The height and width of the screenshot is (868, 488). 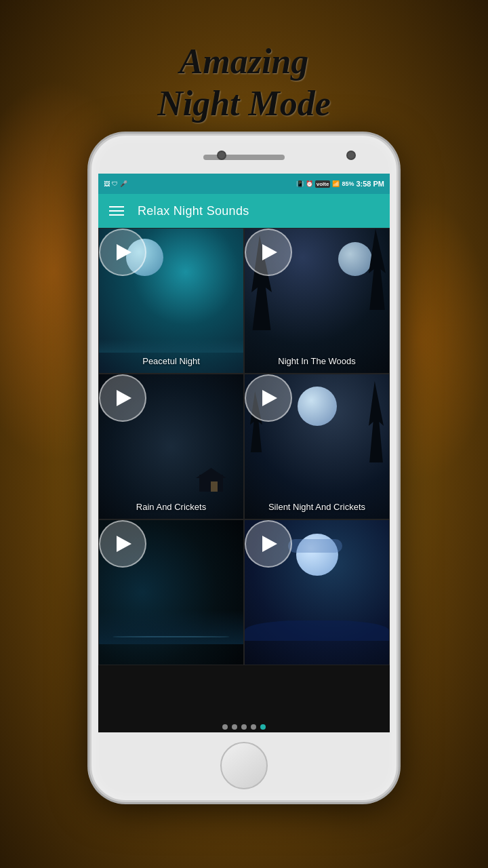 I want to click on mic-icon: 🎤, so click(x=123, y=184).